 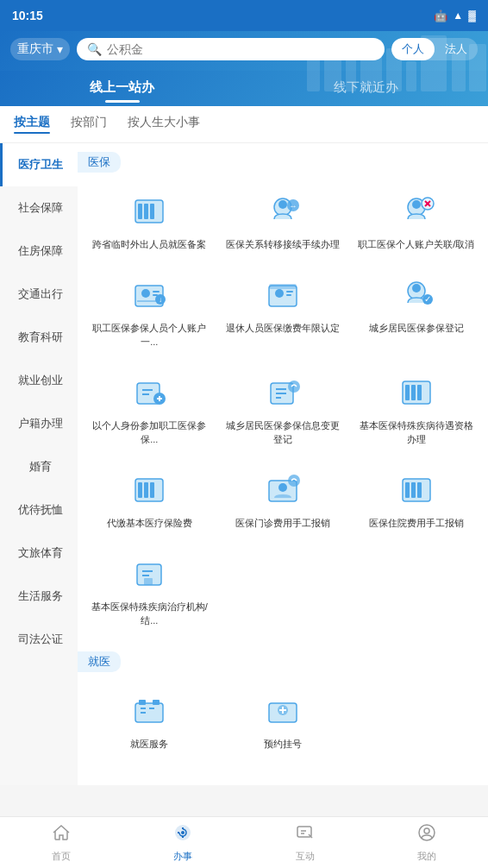 What do you see at coordinates (305, 842) in the screenshot?
I see `nav-interact: 互动` at bounding box center [305, 842].